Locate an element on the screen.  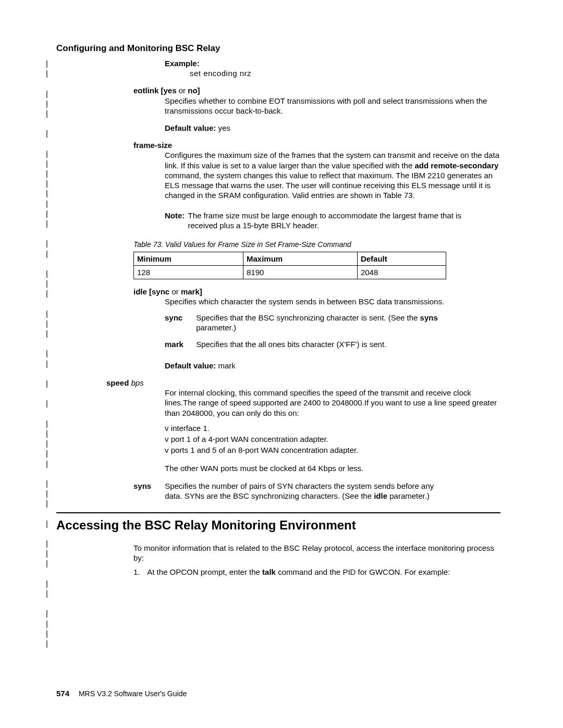
revision-bar-column: || ||| | |||||||| || ||| ||| || | | ||||… is located at coordinates (47, 353).